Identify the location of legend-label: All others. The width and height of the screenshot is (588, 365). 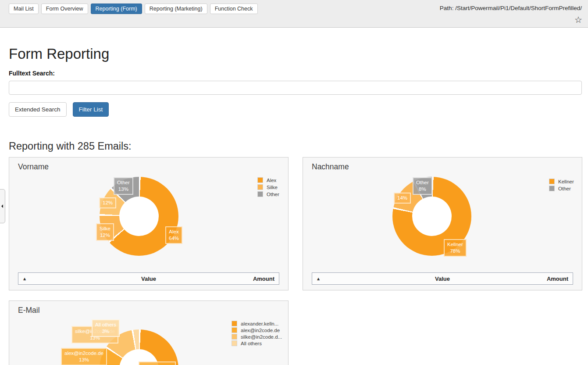
(251, 344).